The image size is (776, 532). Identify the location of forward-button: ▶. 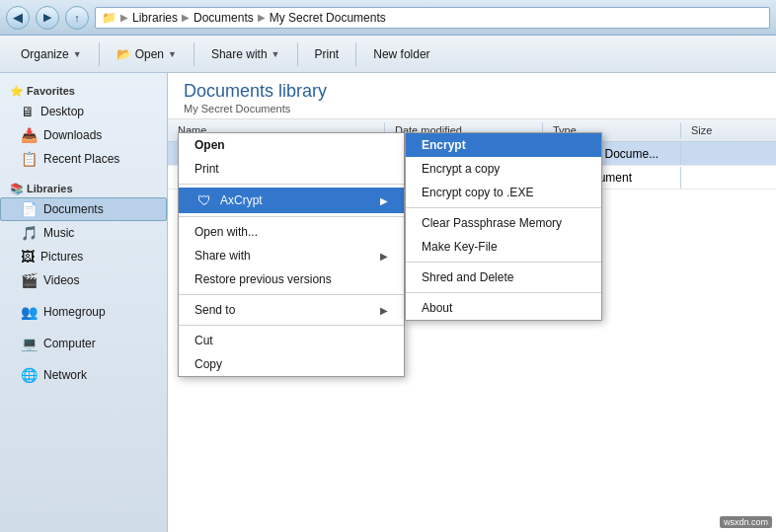
(47, 18).